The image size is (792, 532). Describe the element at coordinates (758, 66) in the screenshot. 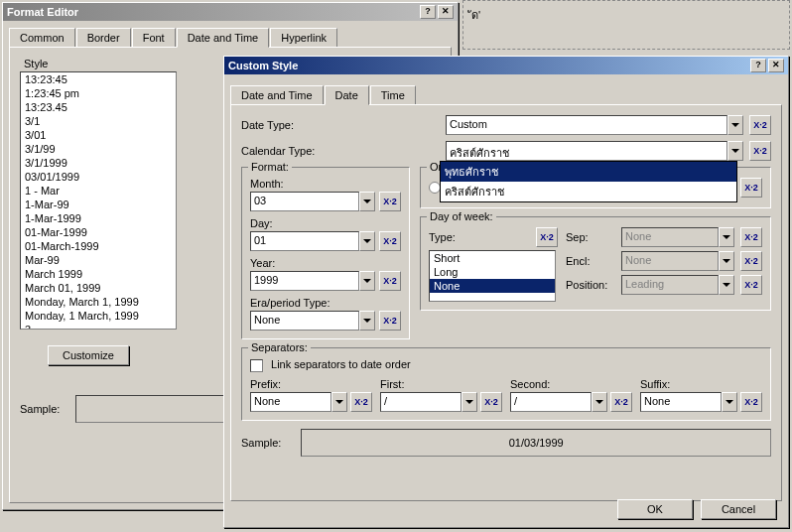

I see `cs-help-button: ?` at that location.